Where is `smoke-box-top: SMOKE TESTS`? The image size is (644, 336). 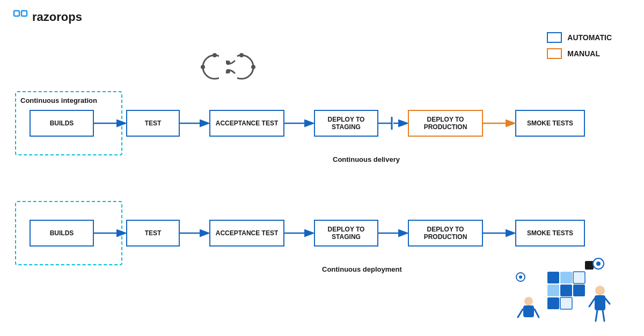
smoke-box-top: SMOKE TESTS is located at coordinates (550, 123).